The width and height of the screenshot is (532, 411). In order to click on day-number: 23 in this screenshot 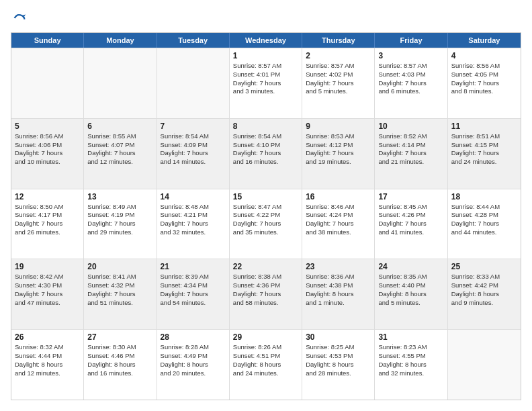, I will do `click(339, 267)`.